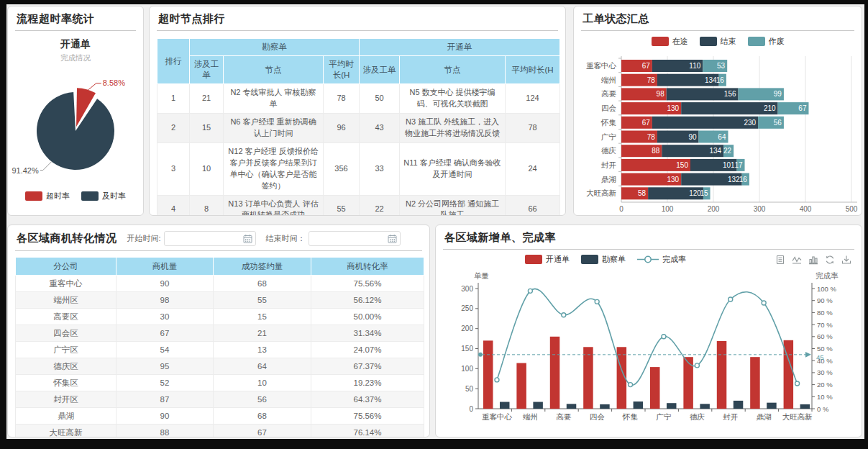 Image resolution: width=868 pixels, height=449 pixels. I want to click on legend-item-超时率: 超时率, so click(47, 196).